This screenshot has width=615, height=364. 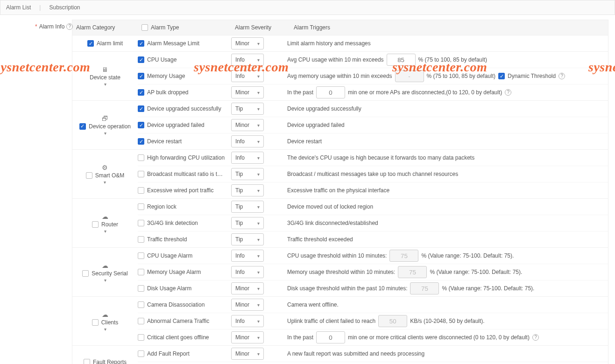 I want to click on ss-cpu-input, so click(x=404, y=256).